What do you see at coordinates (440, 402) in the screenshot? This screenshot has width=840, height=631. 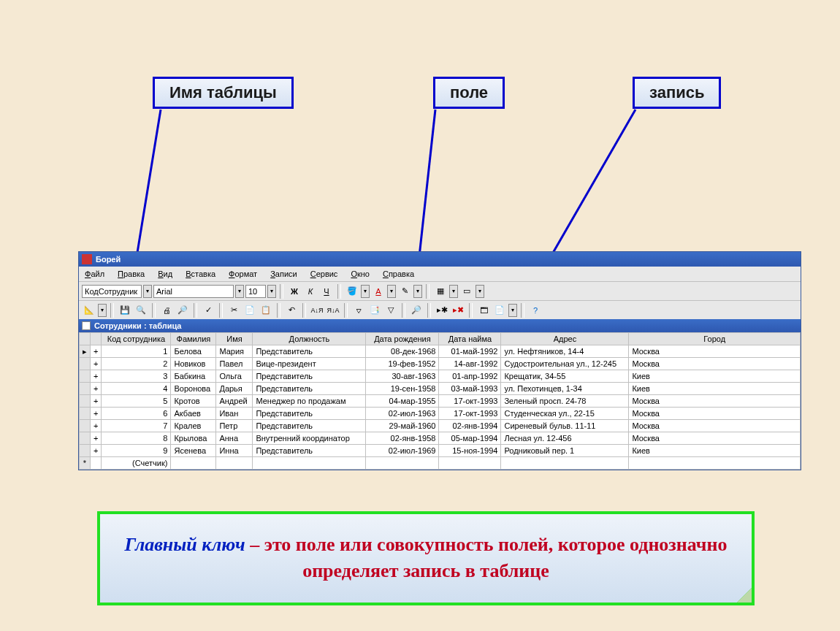 I see `table-row: +5КротовАндрейМенеджер по продажам04-мар…` at bounding box center [440, 402].